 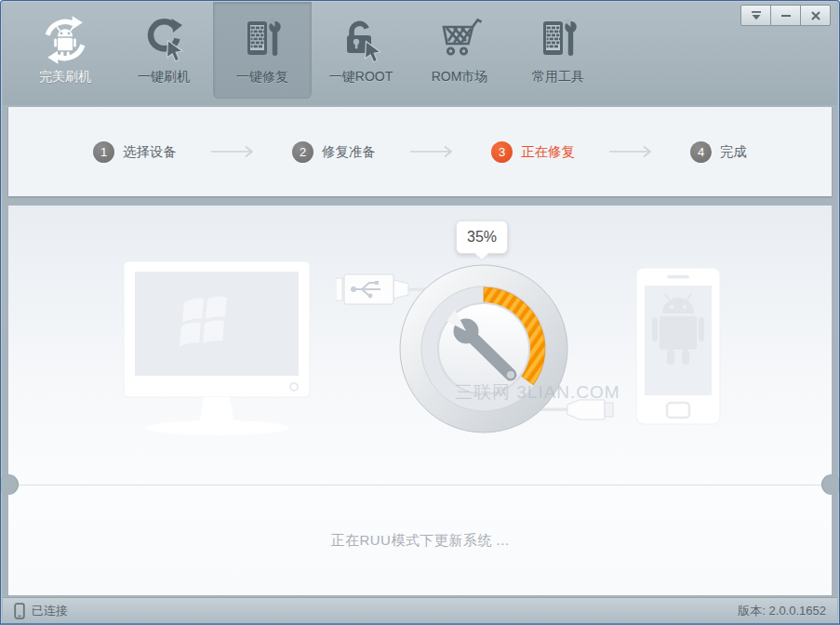 What do you see at coordinates (334, 153) in the screenshot?
I see `step-repair-prepare: 2 修复准备` at bounding box center [334, 153].